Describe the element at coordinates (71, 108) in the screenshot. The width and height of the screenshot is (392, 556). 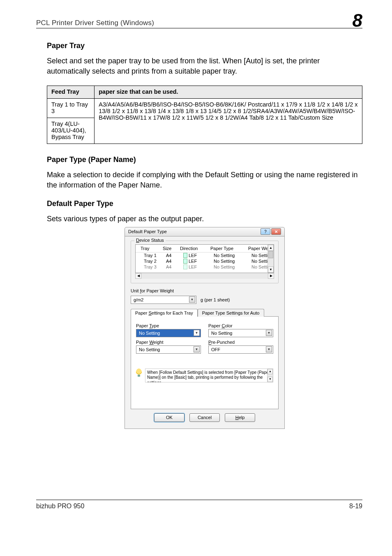
I see `cell-feed-tray: Tray 1 to Tray 3` at that location.